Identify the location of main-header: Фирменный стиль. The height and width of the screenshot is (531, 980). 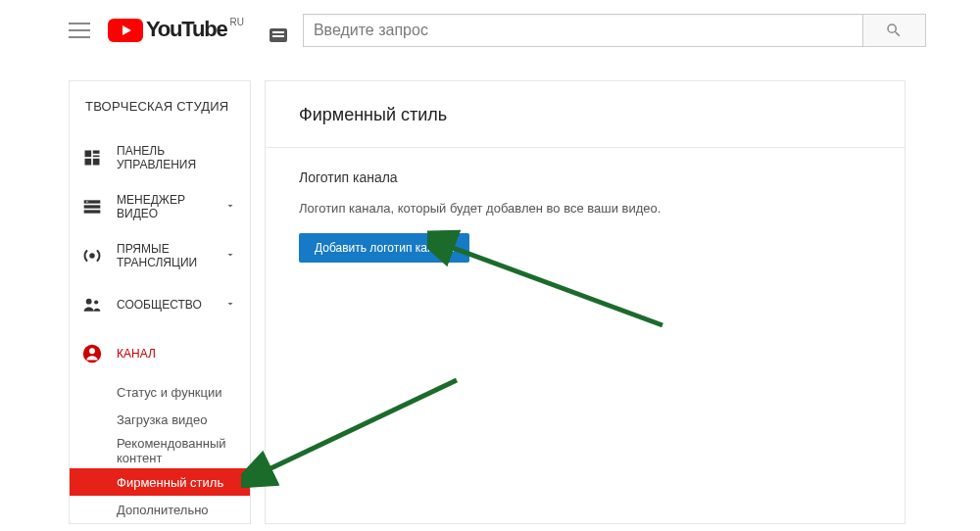
(585, 114).